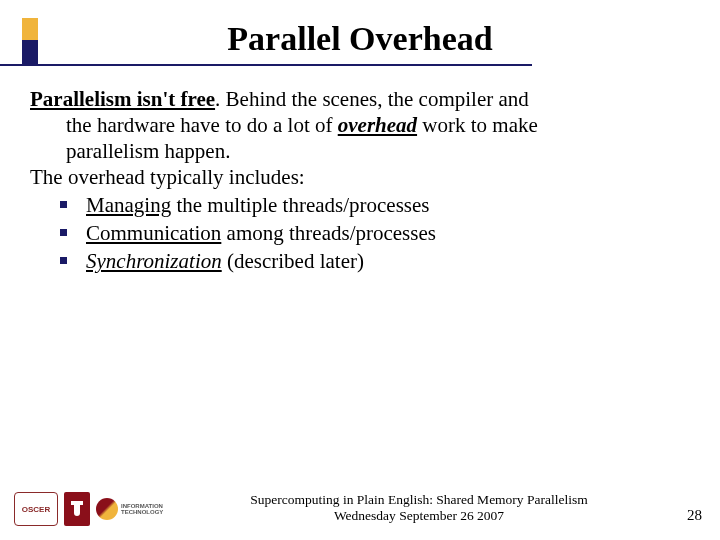  I want to click on lead-text-2b: work to make, so click(478, 125).